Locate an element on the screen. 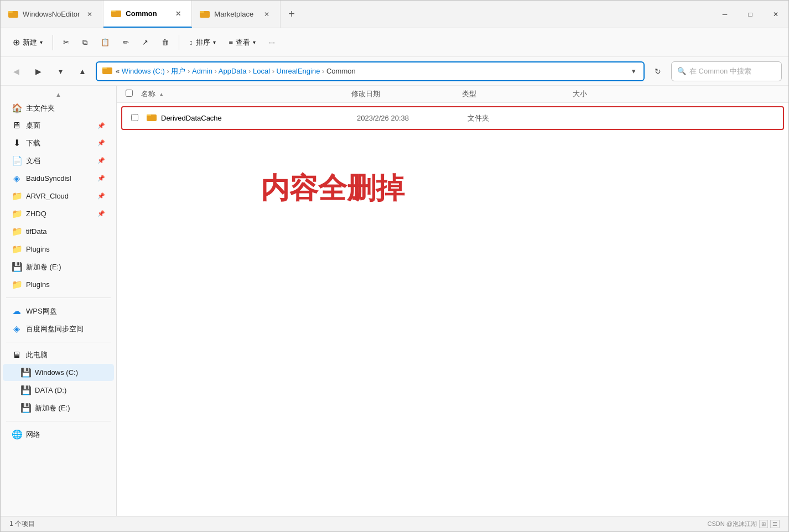 Image resolution: width=789 pixels, height=532 pixels. sidebar-item-tifdata: 📁 tifData is located at coordinates (59, 231).